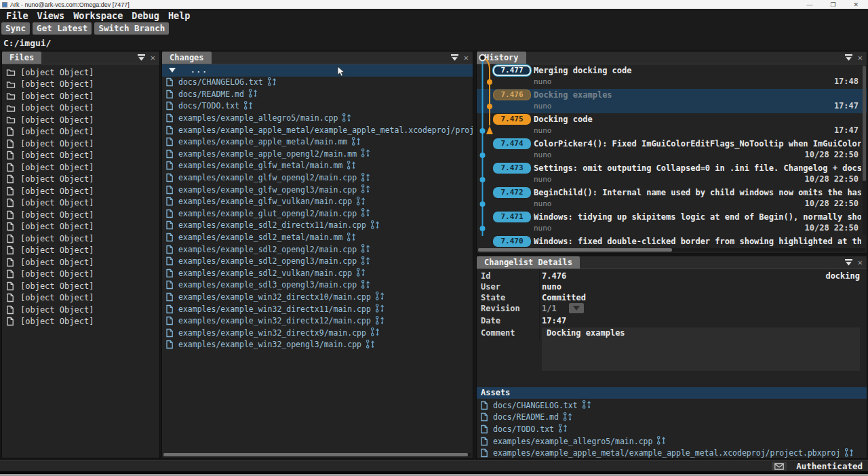  What do you see at coordinates (317, 345) in the screenshot?
I see `changed-file-row: examples/example_win32_opengl3/main.cpp` at bounding box center [317, 345].